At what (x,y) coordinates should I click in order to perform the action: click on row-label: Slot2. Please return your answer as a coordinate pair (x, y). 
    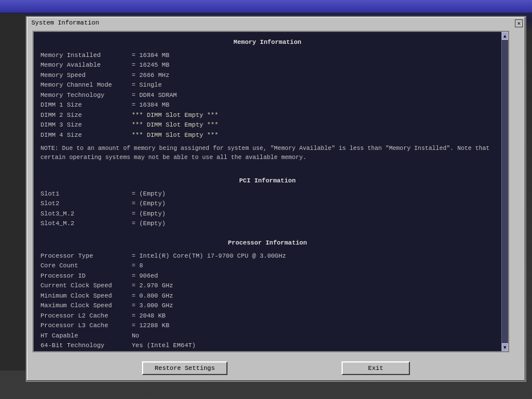
    Looking at the image, I should click on (86, 204).